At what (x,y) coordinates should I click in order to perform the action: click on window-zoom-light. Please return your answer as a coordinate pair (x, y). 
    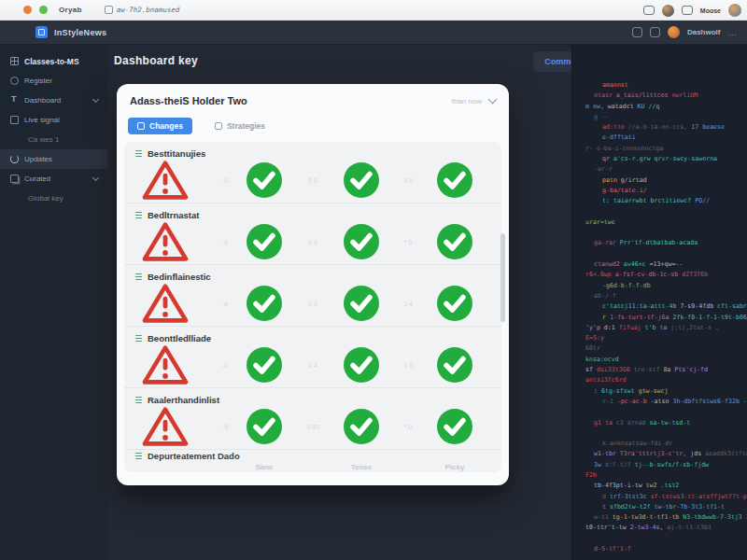
    Looking at the image, I should click on (43, 9).